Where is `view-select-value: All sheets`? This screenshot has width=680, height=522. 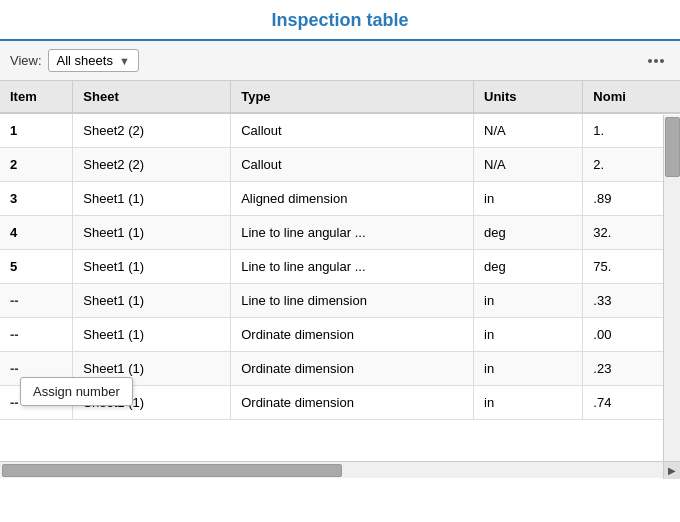
view-select-value: All sheets is located at coordinates (85, 60).